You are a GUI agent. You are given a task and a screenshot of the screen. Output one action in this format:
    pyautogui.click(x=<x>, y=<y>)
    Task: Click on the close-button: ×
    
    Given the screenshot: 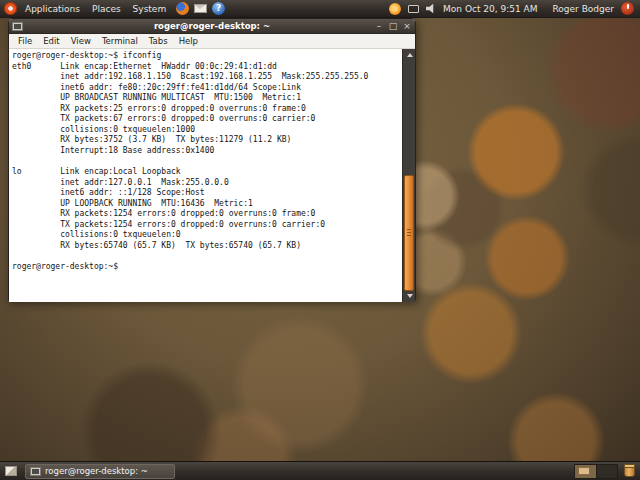 What is the action you would take?
    pyautogui.click(x=407, y=26)
    